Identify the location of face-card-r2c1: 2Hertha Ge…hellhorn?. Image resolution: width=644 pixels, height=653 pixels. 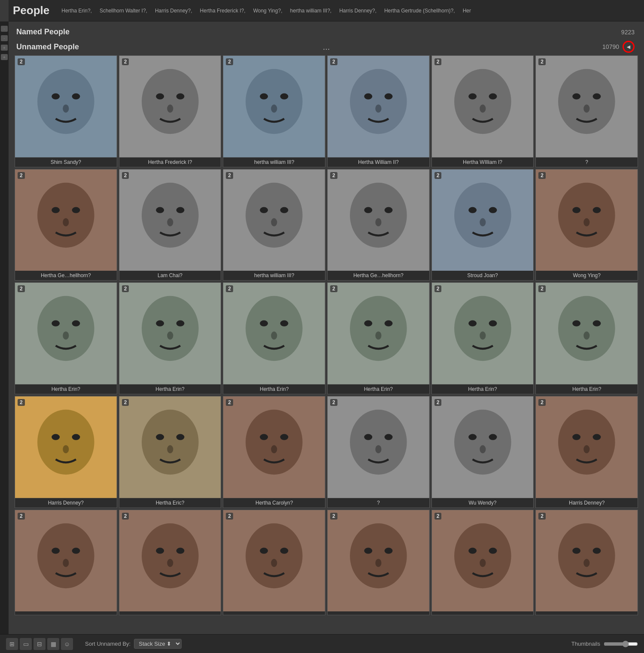
(66, 225).